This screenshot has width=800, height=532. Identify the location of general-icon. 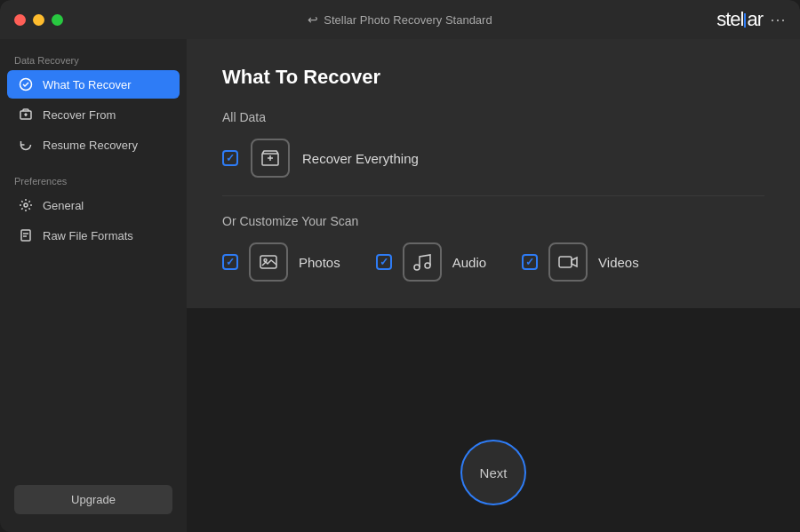
(26, 205).